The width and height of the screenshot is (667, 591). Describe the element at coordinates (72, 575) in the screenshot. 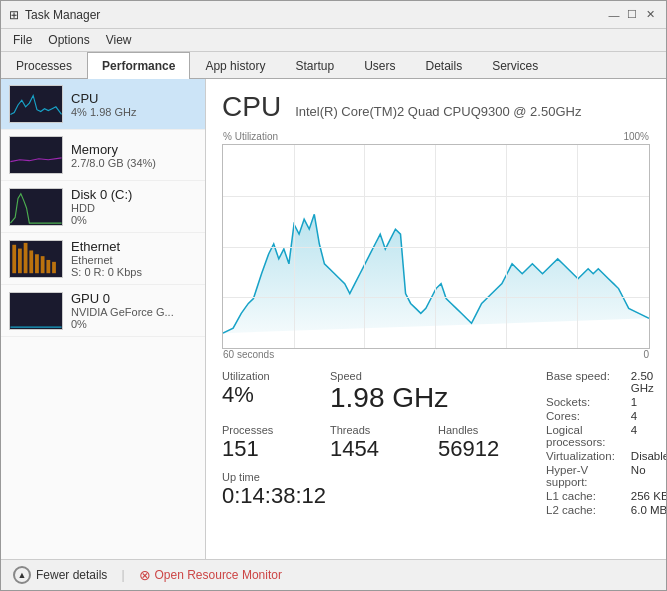

I see `fewer-details-label: Fewer details` at that location.